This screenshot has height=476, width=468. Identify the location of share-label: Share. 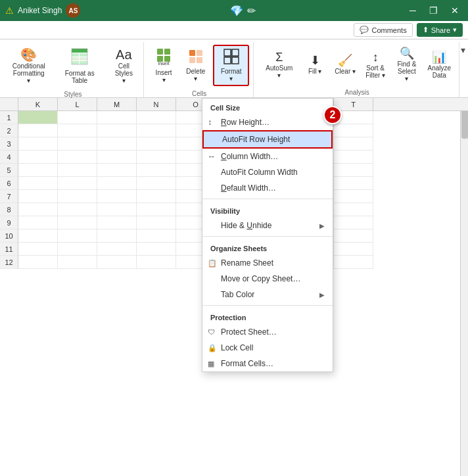
(440, 30).